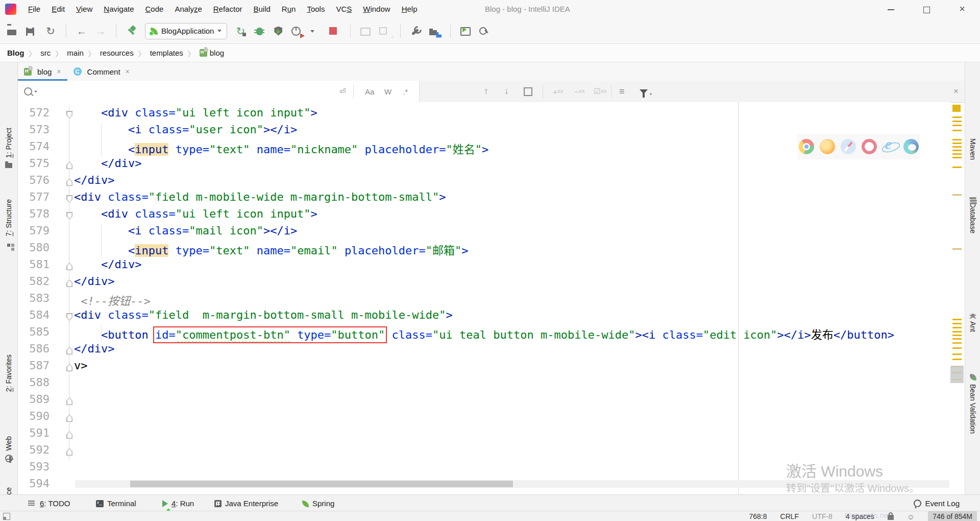  Describe the element at coordinates (485, 31) in the screenshot. I see `toolbar-search-everywhere-button` at that location.